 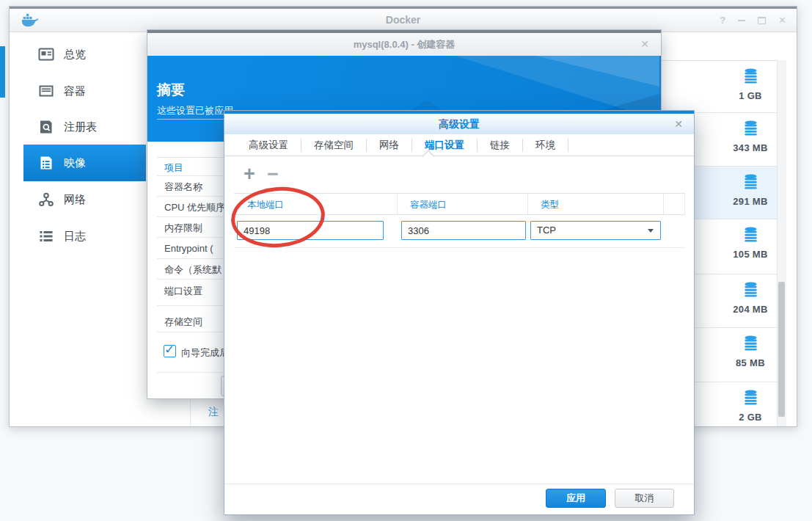 I want to click on remove-port-button: −, so click(x=273, y=174).